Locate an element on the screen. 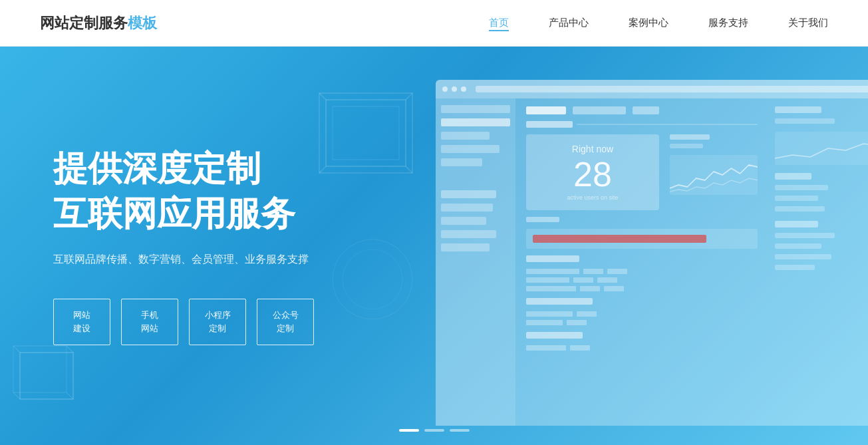 The width and height of the screenshot is (868, 445). social-table is located at coordinates (642, 318).